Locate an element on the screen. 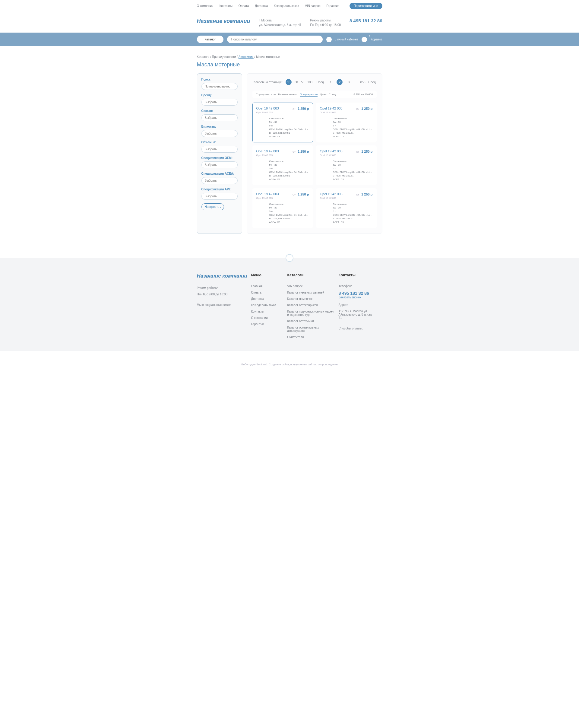  cart-link: Корзина is located at coordinates (376, 40).